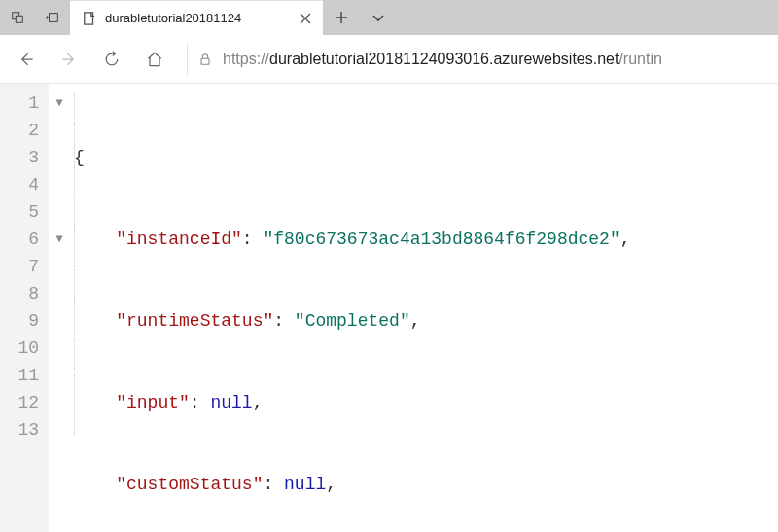 This screenshot has width=778, height=532. What do you see at coordinates (22, 103) in the screenshot?
I see `line-number: 1` at bounding box center [22, 103].